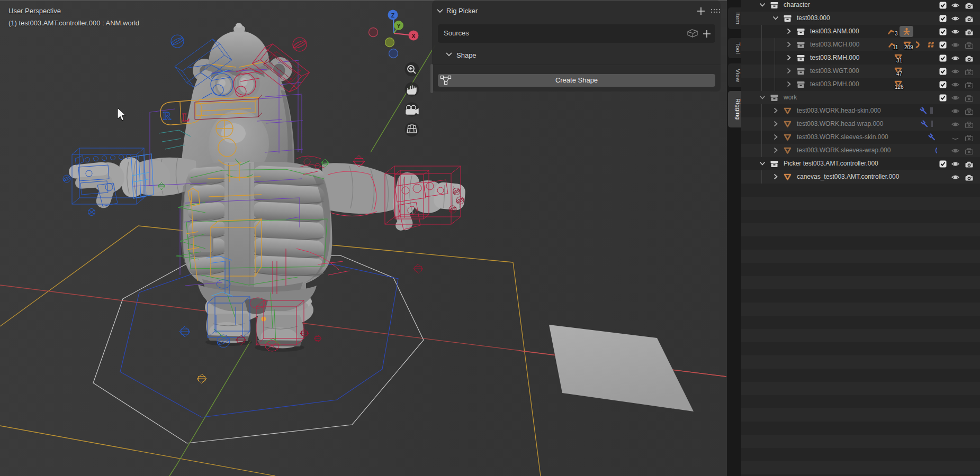 This screenshot has height=476, width=980. Describe the element at coordinates (413, 36) in the screenshot. I see `svg-text: X` at that location.